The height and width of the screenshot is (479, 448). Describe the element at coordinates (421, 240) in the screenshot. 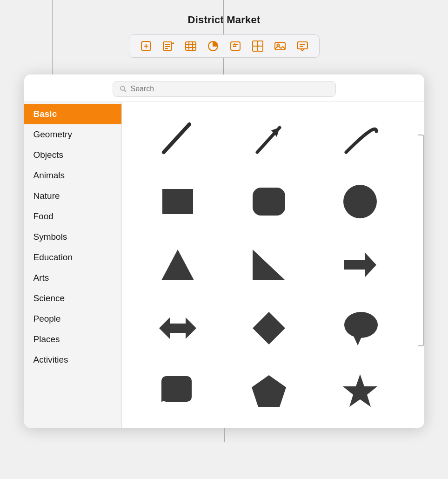

I see `scroll-bracket` at that location.